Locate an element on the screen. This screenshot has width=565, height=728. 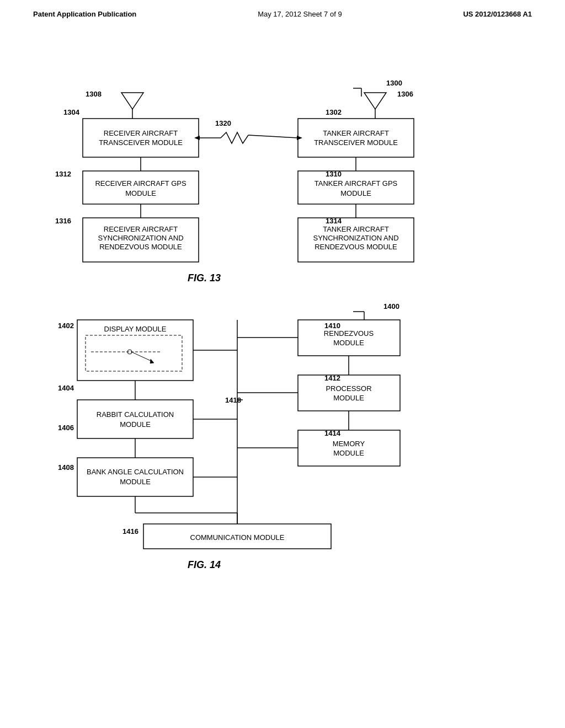
text-1316-line1: RECEIVER AIRCRAFT is located at coordinates (141, 229).